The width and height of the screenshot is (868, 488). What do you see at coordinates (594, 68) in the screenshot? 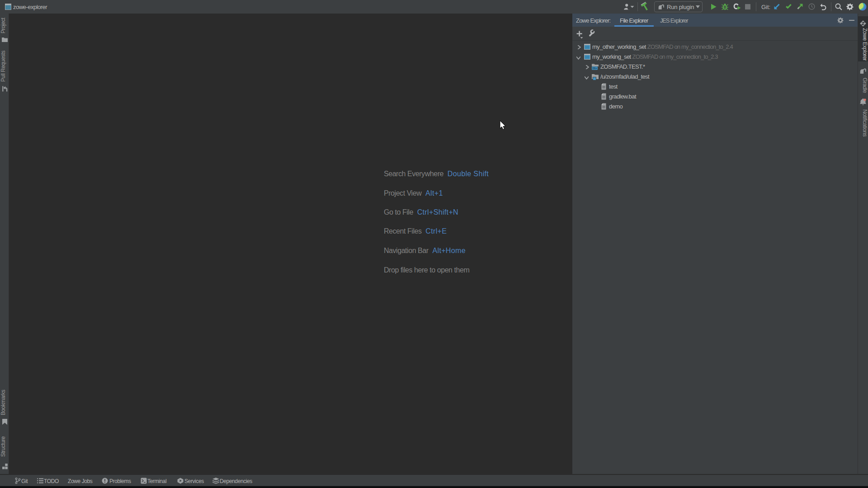
I see `svg-text: DS` at bounding box center [594, 68].